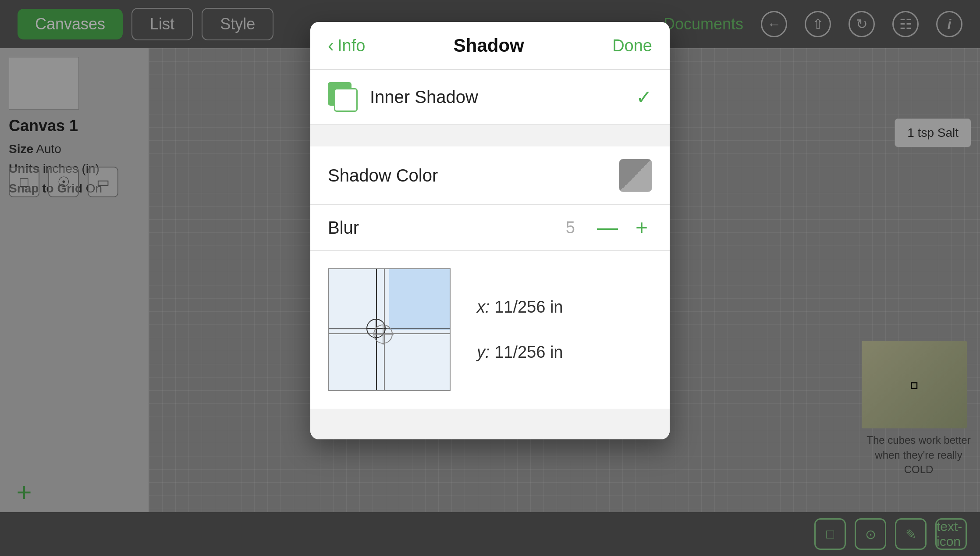  What do you see at coordinates (443, 228) in the screenshot?
I see `blur-label: Blur` at bounding box center [443, 228].